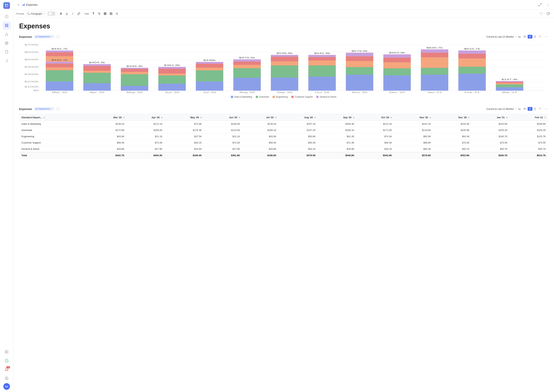  What do you see at coordinates (525, 37) in the screenshot?
I see `period-w-1: W` at bounding box center [525, 37].